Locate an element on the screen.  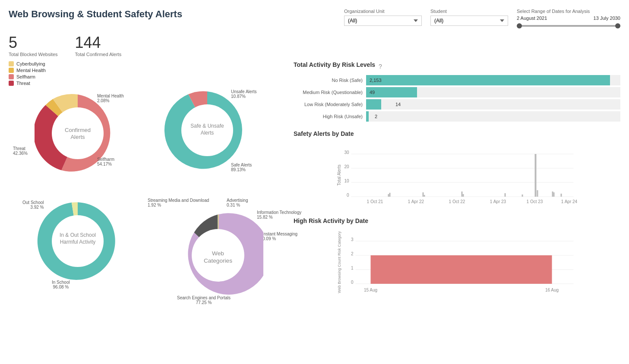
risk-value-low: 14 is located at coordinates (398, 104).